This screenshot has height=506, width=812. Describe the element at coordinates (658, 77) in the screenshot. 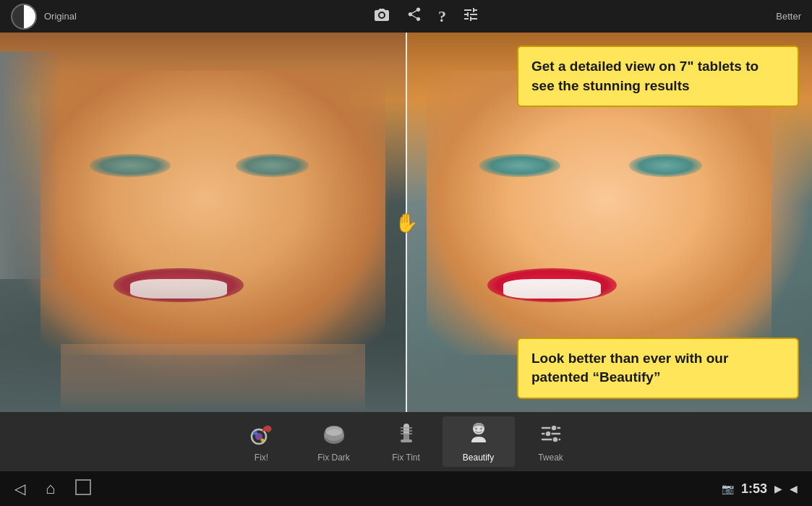

I see `tooltip-top-text: Get a detailed view on 7" tablets to see…` at that location.